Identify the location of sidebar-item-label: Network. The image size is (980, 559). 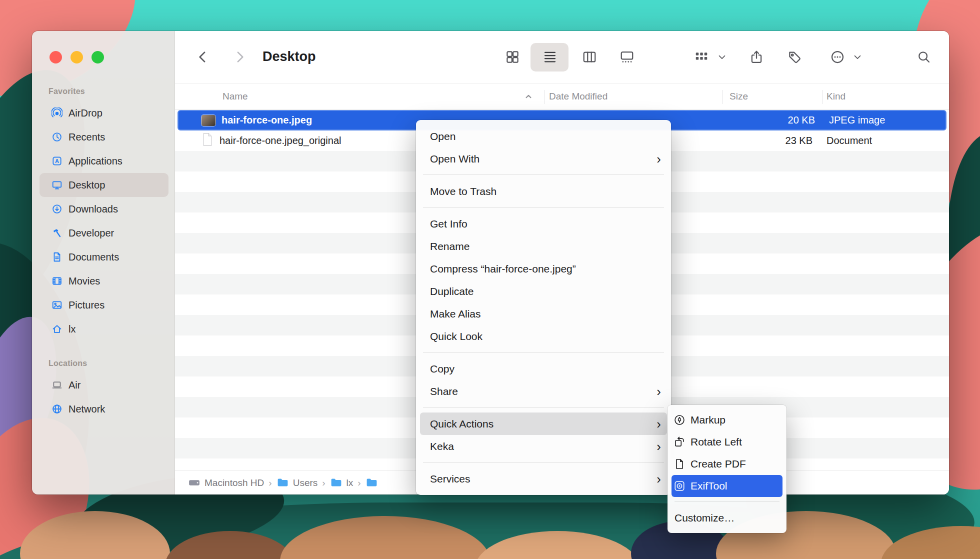
(87, 409).